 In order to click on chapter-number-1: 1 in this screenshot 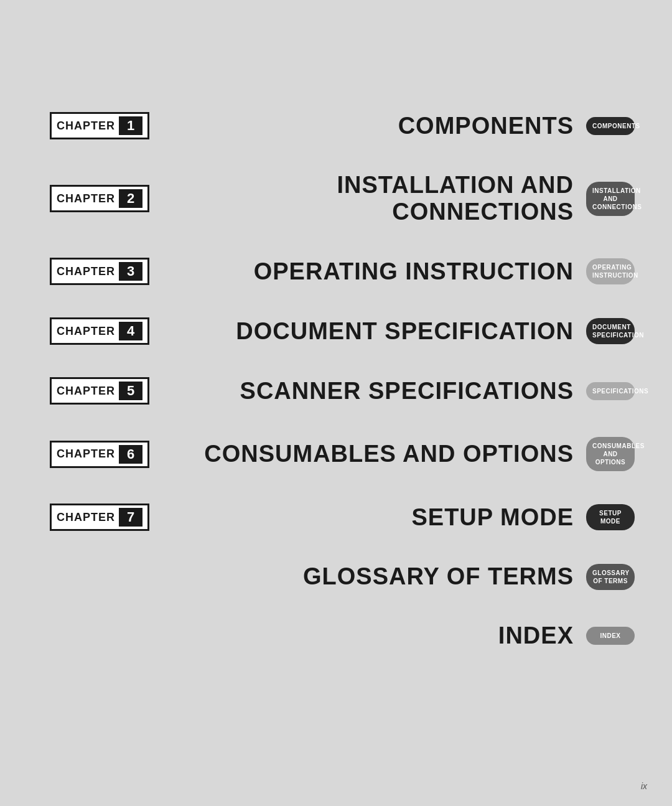, I will do `click(131, 126)`.